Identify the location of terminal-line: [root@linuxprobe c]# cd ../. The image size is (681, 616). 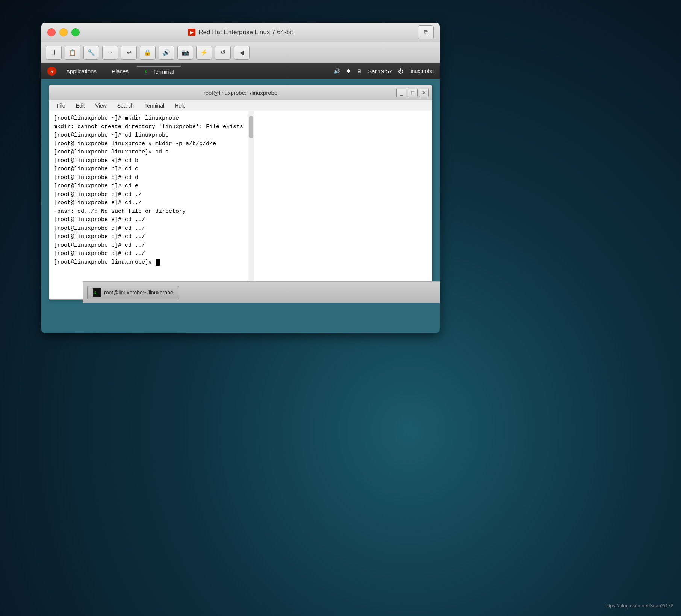
(148, 237).